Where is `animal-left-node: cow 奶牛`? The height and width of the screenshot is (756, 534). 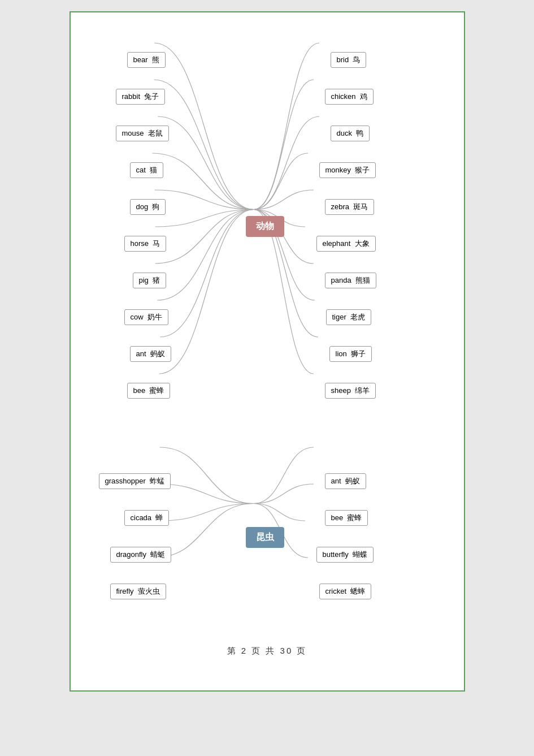 animal-left-node: cow 奶牛 is located at coordinates (146, 317).